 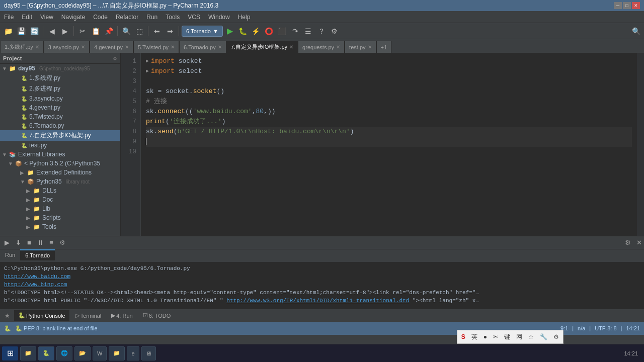 What do you see at coordinates (89, 316) in the screenshot?
I see `bottom-tab-terminal: ▷ Terminal` at bounding box center [89, 316].